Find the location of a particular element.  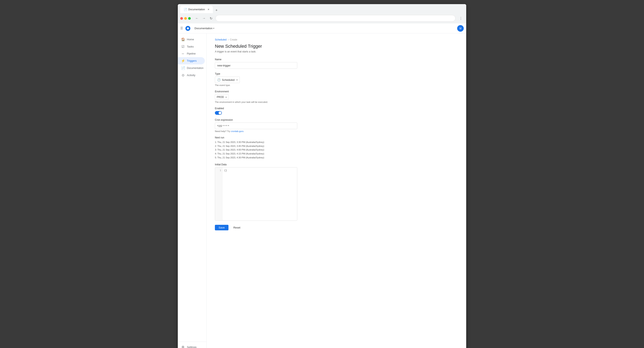

cron-hint: Need help? Try crontab.guru is located at coordinates (256, 131).